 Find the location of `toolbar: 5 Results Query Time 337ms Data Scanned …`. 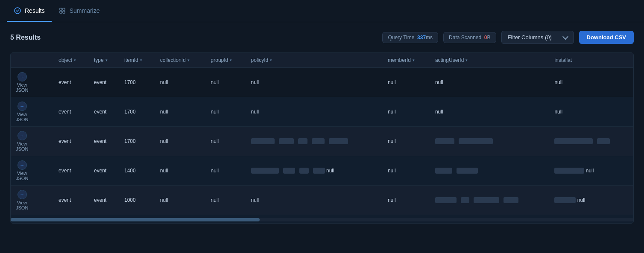

toolbar: 5 Results Query Time 337ms Data Scanned … is located at coordinates (322, 38).